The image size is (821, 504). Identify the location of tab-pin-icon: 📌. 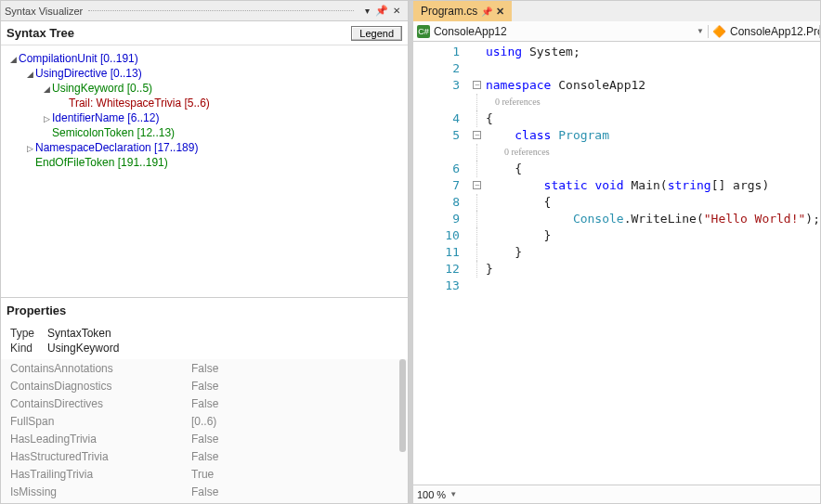
(487, 11).